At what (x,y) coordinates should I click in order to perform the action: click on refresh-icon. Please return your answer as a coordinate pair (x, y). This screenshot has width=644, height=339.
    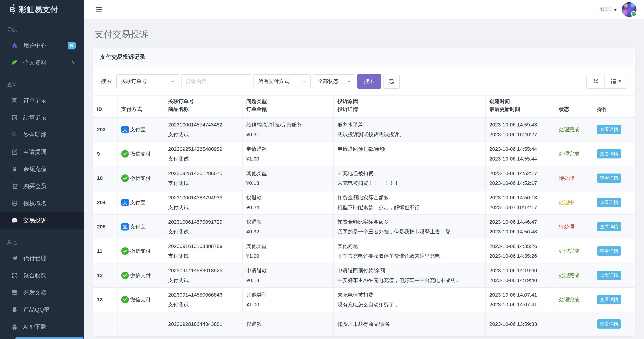
    Looking at the image, I should click on (392, 81).